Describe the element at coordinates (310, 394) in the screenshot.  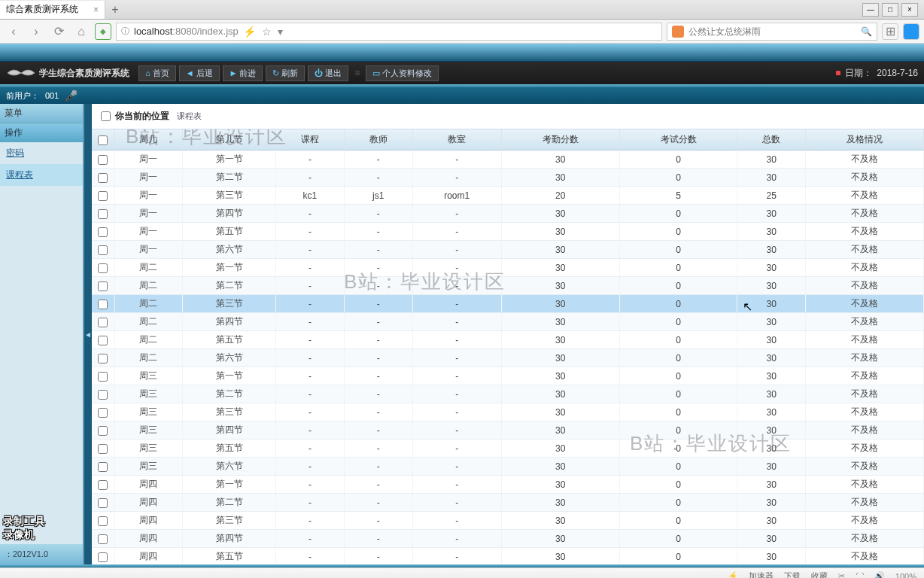
I see `cell-course: -` at that location.